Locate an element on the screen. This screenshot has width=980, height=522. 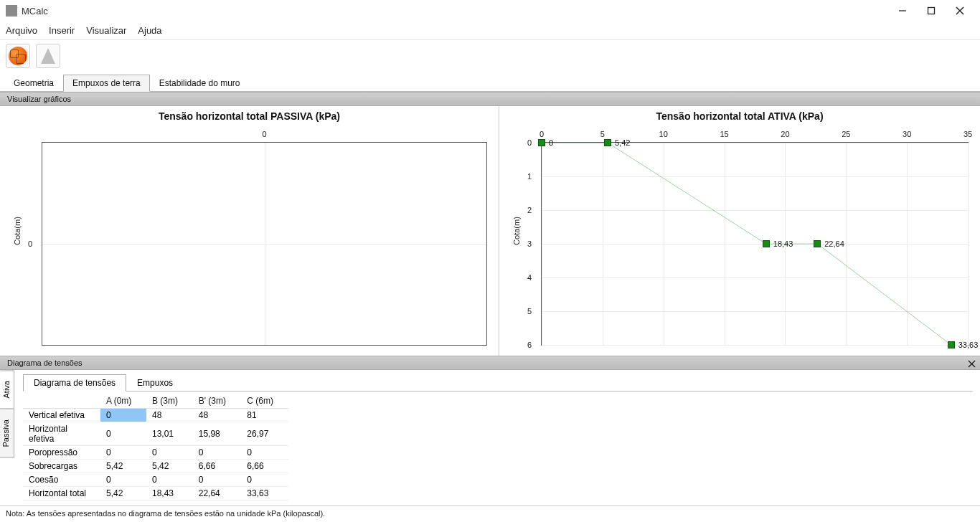
chart-passive-ylabel: Cota(m) is located at coordinates (17, 231).